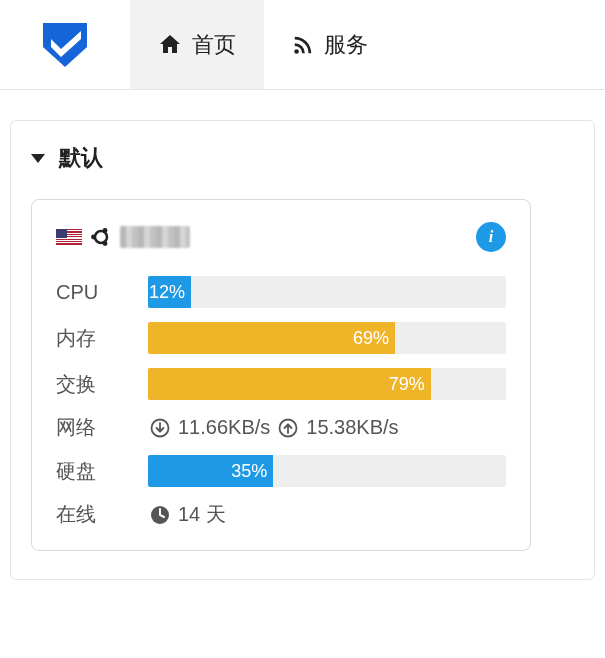 Image resolution: width=605 pixels, height=658 pixels. I want to click on stat-disk-row: 硬盘 35%, so click(281, 471).